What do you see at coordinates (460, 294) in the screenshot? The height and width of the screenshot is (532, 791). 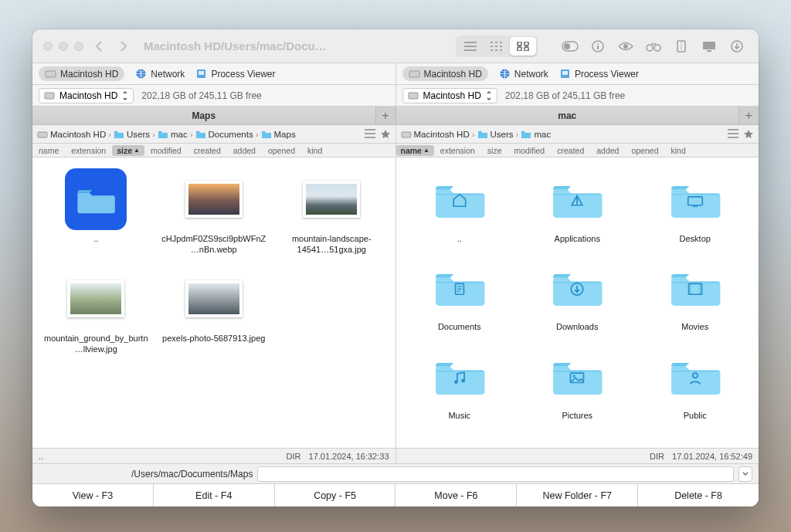 I see `file-item: Documents` at bounding box center [460, 294].